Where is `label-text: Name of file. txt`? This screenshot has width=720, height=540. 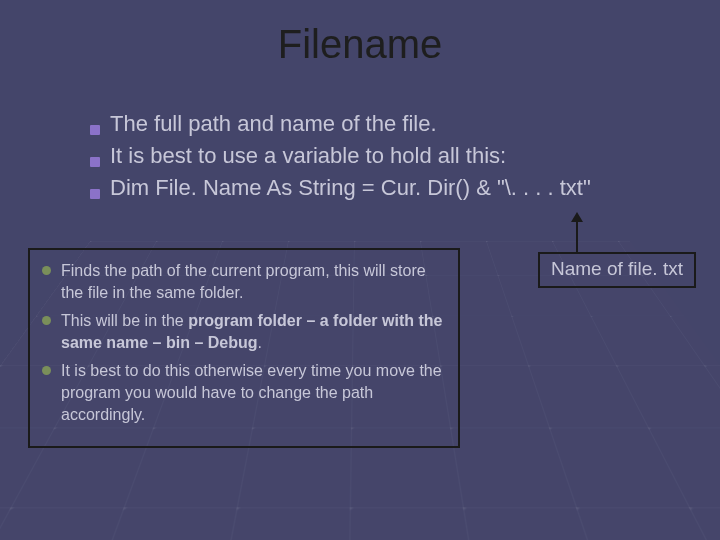 label-text: Name of file. txt is located at coordinates (617, 268).